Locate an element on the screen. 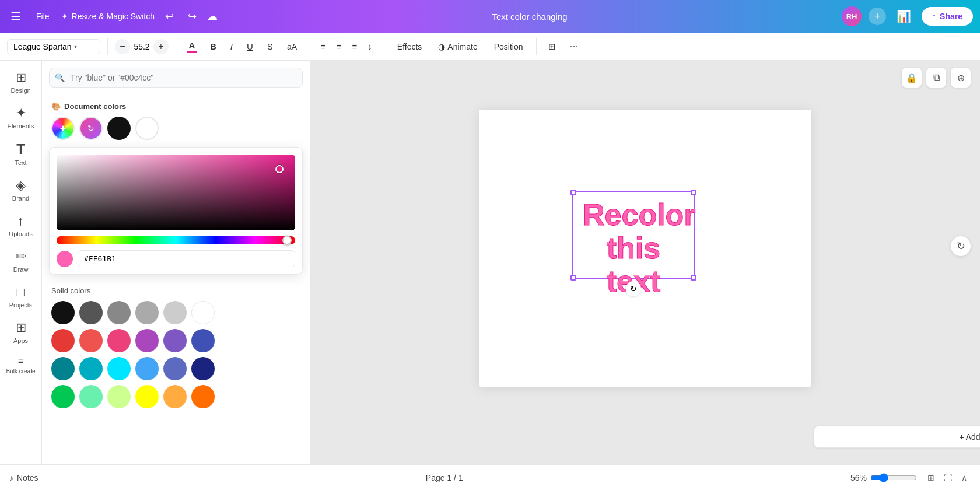 The image size is (980, 490). swatch-teal-dark is located at coordinates (63, 369).